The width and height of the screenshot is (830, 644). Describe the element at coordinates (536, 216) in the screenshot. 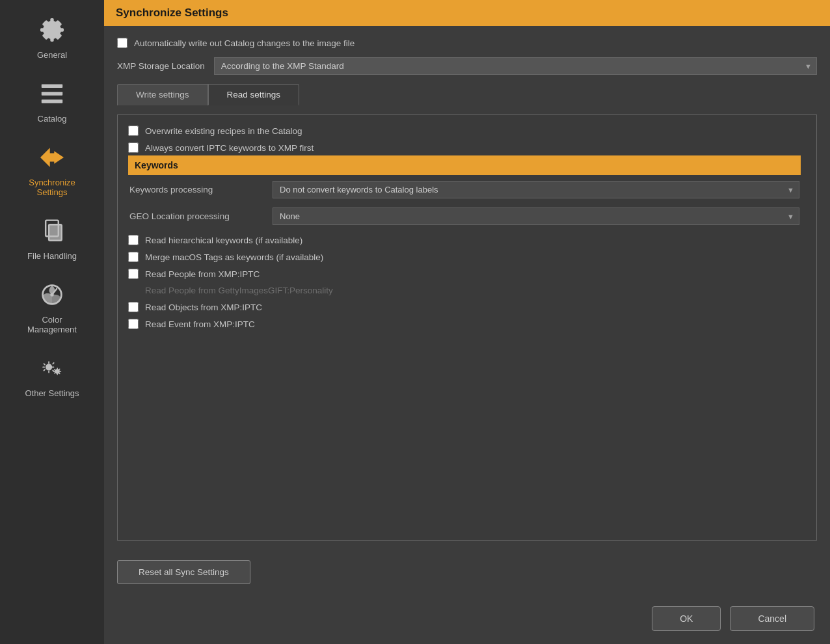

I see `geo-location-dropdown-wrapper: NoneRead GPSRead GPS + Reverse Geocode` at that location.